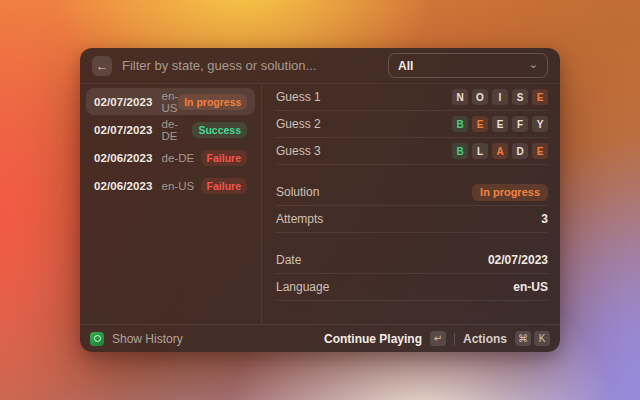 This screenshot has width=640, height=400. Describe the element at coordinates (518, 260) in the screenshot. I see `date-value: 02/07/2023` at that location.